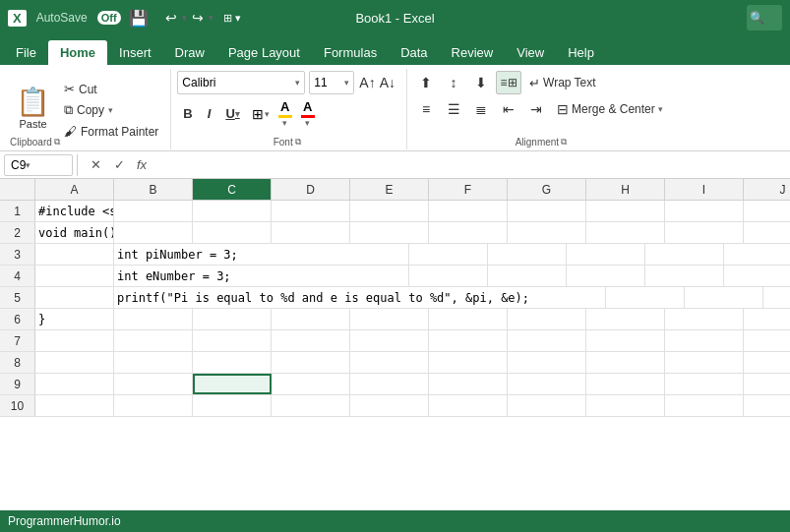 The height and width of the screenshot is (532, 790). What do you see at coordinates (285, 114) in the screenshot?
I see `fill-color-button: A ▾` at bounding box center [285, 114].